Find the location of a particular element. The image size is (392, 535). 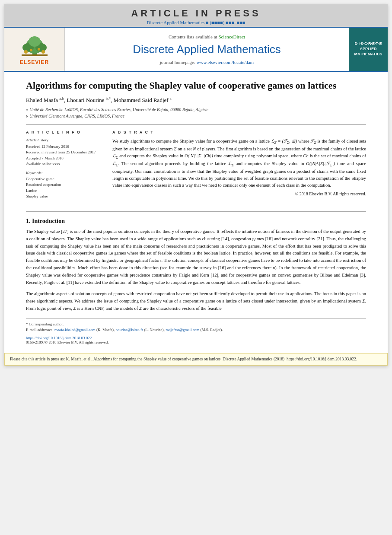

affiliation-b: b Université Clermont Auvergne, CNRS, LI… is located at coordinates (196, 116).